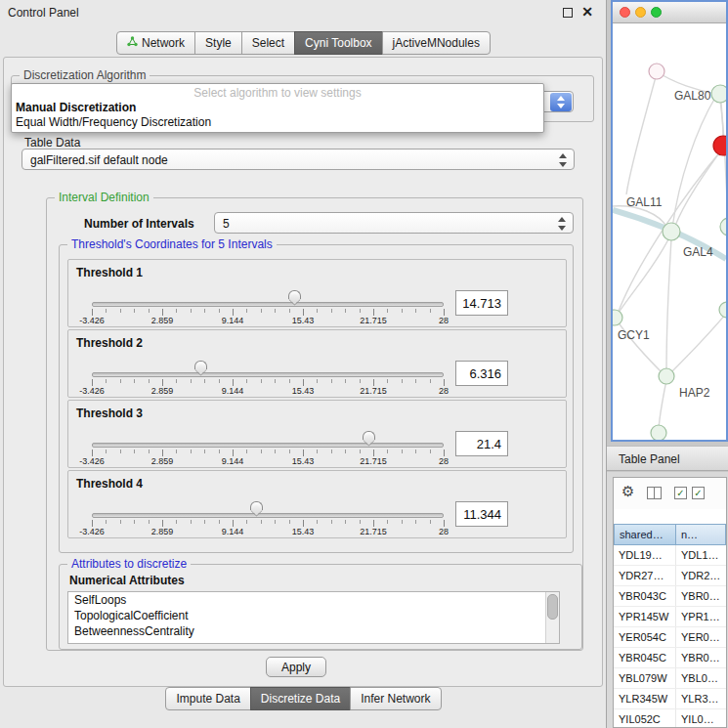 The height and width of the screenshot is (728, 728). I want to click on tab-label: Cyni Toolbox, so click(338, 43).